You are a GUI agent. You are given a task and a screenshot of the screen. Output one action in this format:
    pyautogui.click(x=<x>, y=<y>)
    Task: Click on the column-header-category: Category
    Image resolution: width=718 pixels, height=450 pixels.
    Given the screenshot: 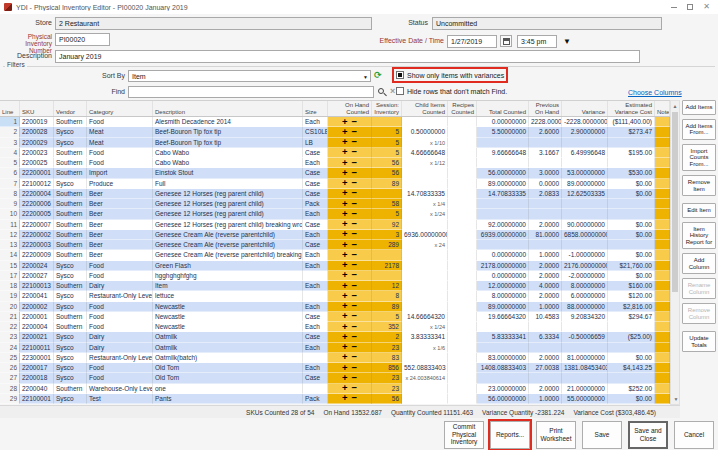 What is the action you would take?
    pyautogui.click(x=120, y=108)
    